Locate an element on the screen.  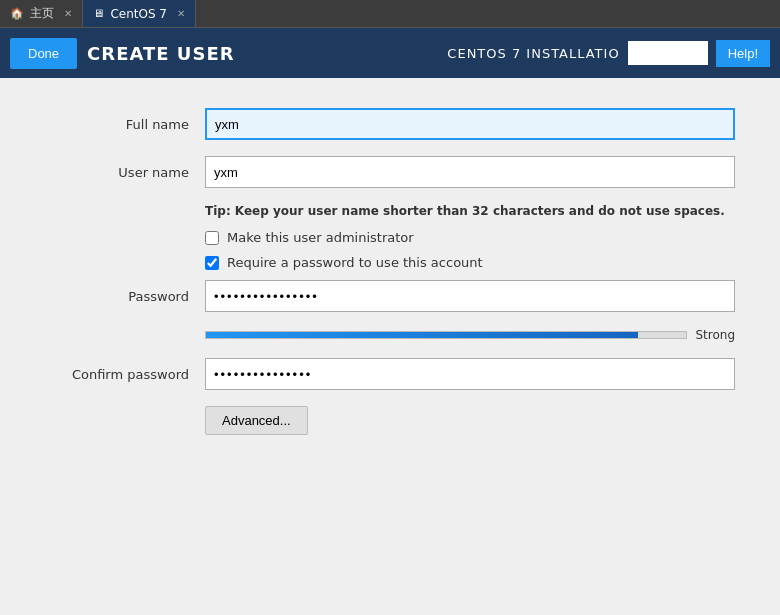
confirm-label: Confirm password is located at coordinates (125, 374).